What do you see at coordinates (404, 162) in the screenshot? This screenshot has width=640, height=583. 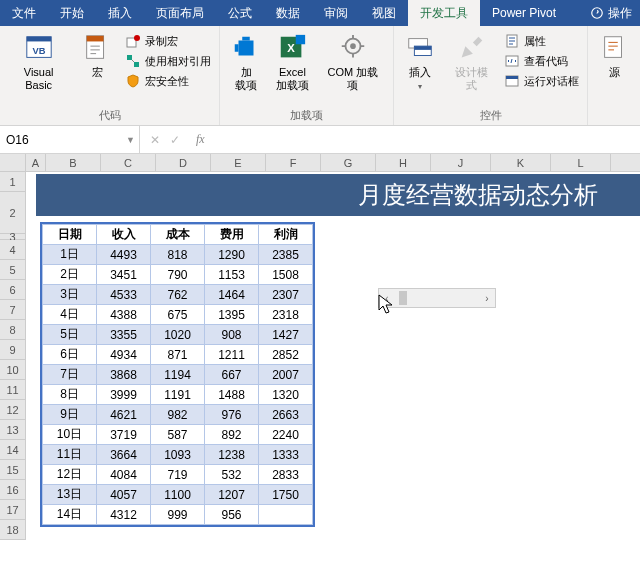 I see `col-header: H` at bounding box center [404, 162].